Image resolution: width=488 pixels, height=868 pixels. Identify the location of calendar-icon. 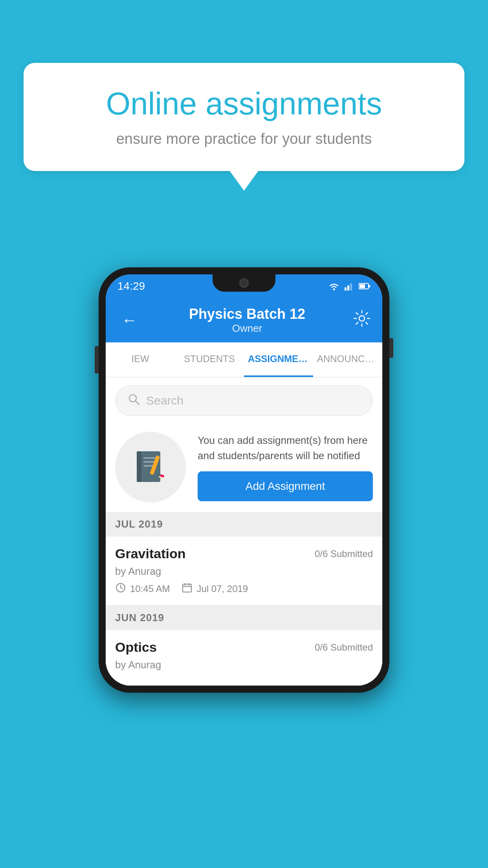
(187, 589).